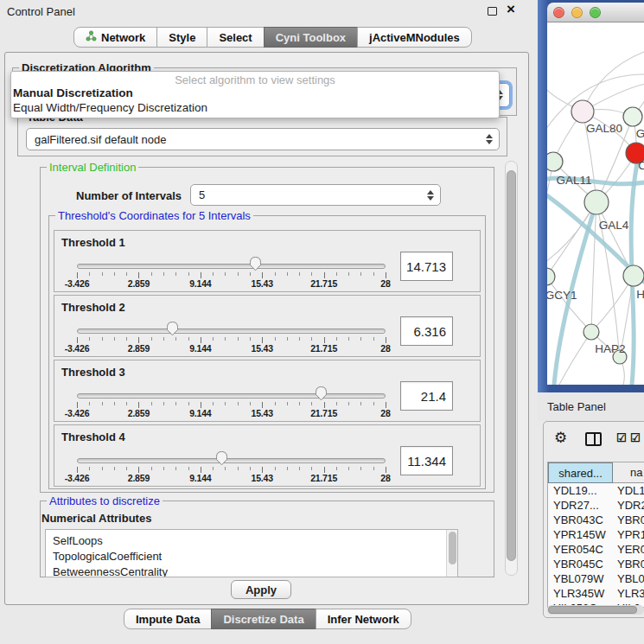 The height and width of the screenshot is (644, 644). What do you see at coordinates (255, 571) in the screenshot?
I see `attribute-item: BetweennessCentrality` at bounding box center [255, 571].